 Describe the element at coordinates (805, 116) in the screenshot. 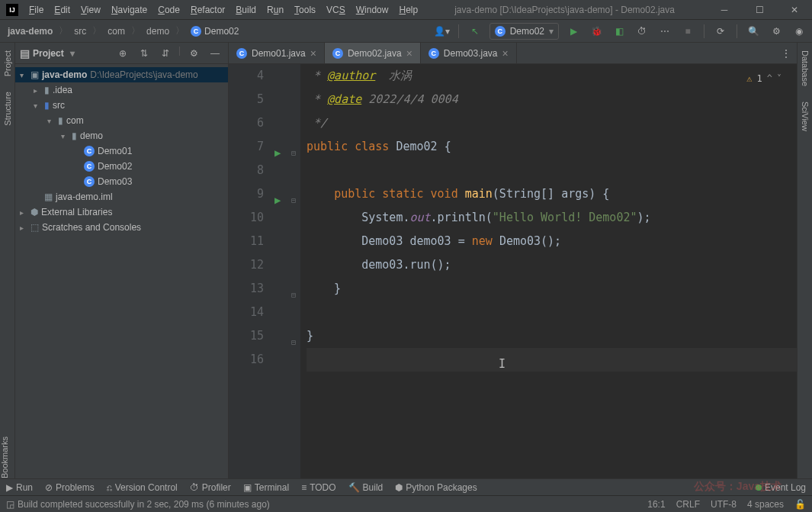

I see `tool-sciview: SciView` at that location.